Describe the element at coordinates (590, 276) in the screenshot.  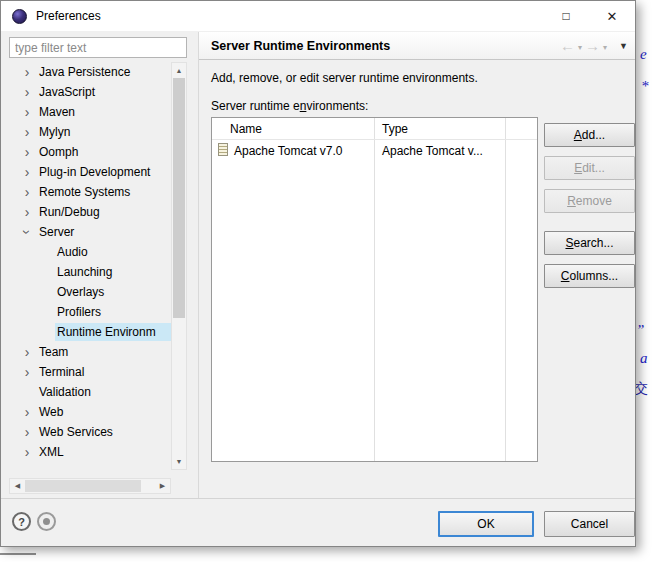
I see `columns-button: Columns...` at that location.